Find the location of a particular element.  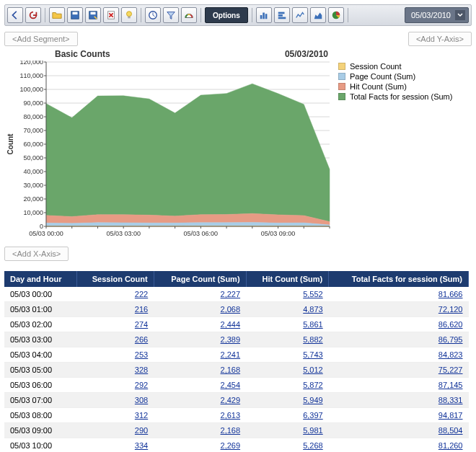

cell-session-link: 292 is located at coordinates (141, 385).